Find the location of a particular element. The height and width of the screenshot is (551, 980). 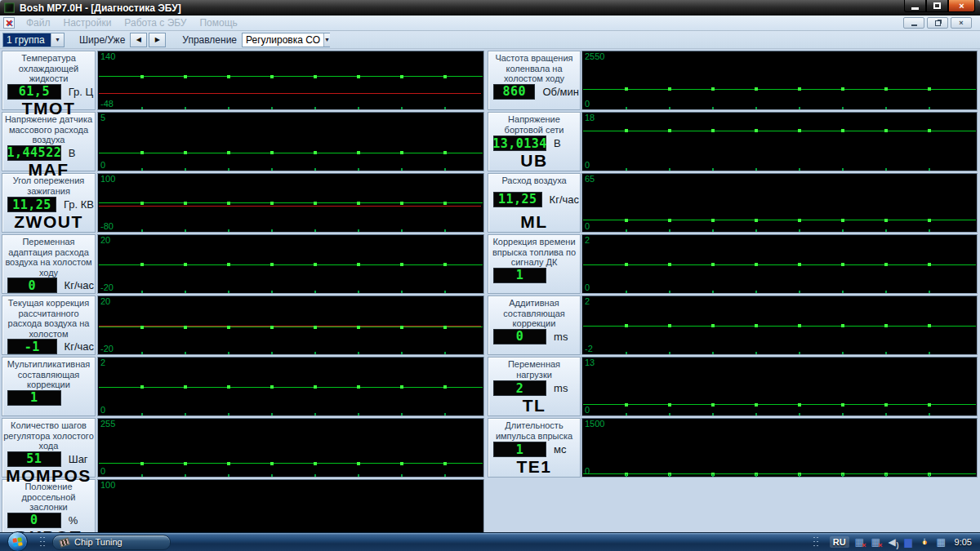

graph-min-label: -48 is located at coordinates (107, 104).